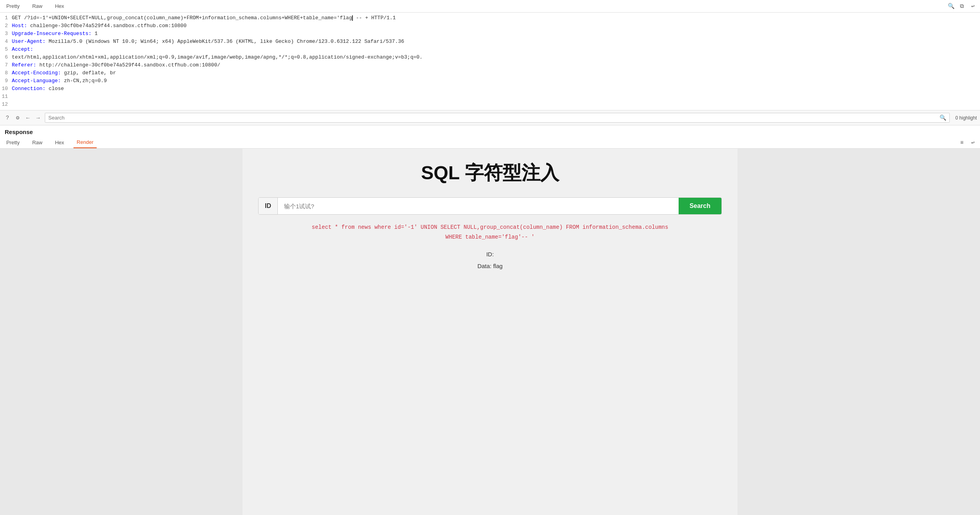  What do you see at coordinates (478, 206) in the screenshot?
I see `form-search-input` at bounding box center [478, 206].